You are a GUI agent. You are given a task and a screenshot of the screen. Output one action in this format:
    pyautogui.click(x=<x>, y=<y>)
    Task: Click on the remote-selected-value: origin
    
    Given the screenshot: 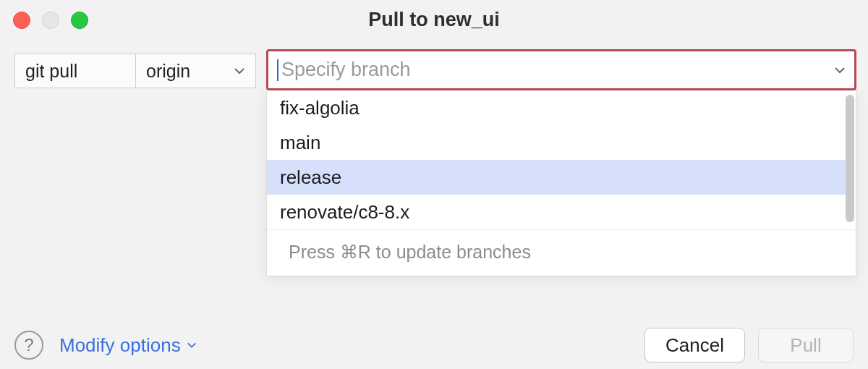 What is the action you would take?
    pyautogui.click(x=168, y=71)
    